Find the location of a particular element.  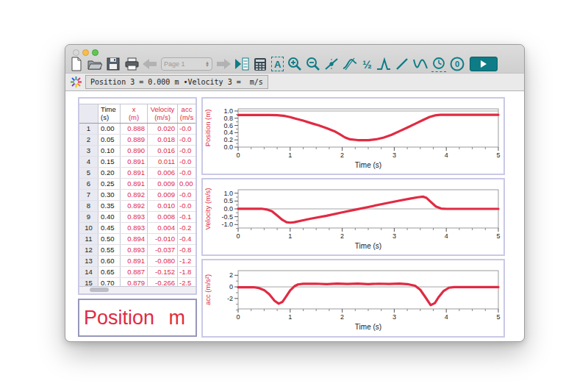

table-row: 100.450.8930.004-0.2 is located at coordinates (137, 228).